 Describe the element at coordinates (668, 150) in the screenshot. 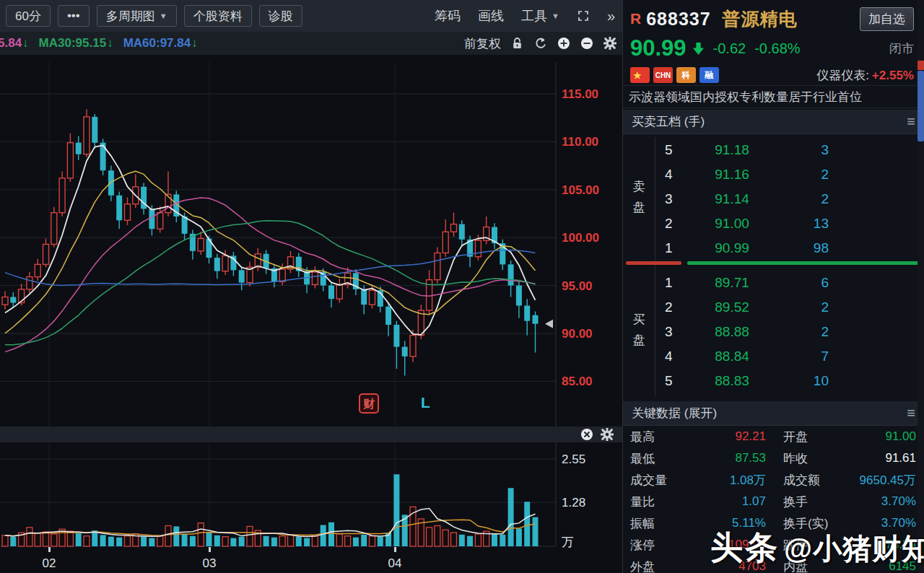

I see `level: 5` at that location.